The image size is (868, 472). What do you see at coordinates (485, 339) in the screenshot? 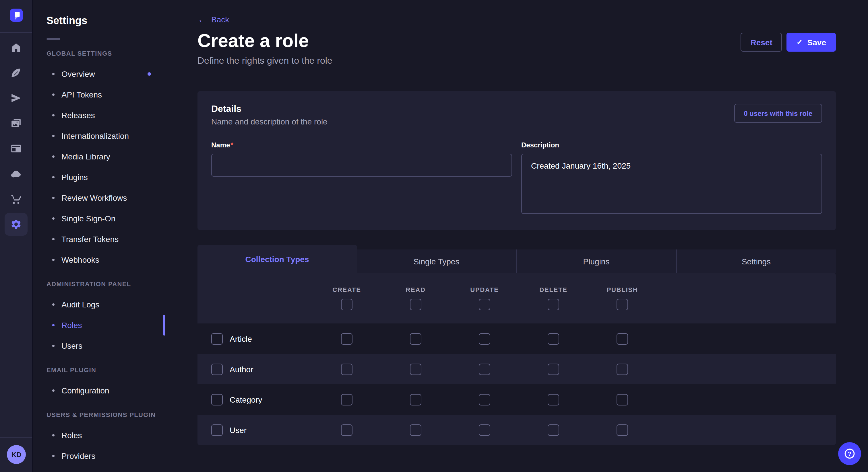
I see `article-update-checkbox` at bounding box center [485, 339].